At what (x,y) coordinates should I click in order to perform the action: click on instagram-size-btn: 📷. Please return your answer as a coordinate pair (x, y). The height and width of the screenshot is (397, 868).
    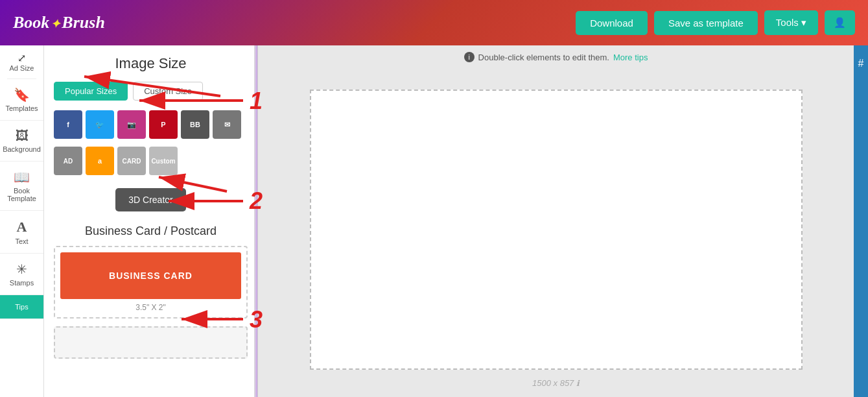
    Looking at the image, I should click on (132, 125).